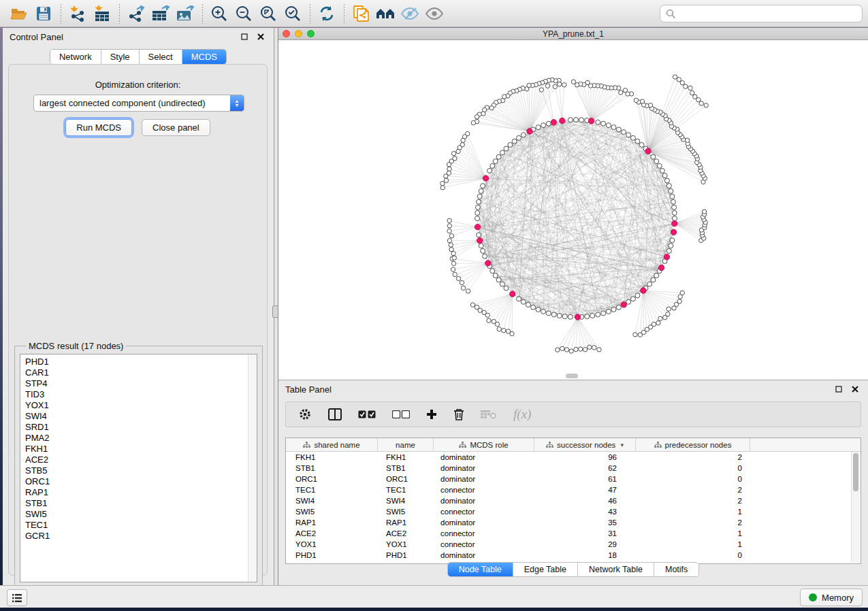  What do you see at coordinates (573, 414) in the screenshot?
I see `table-toolbar: f(x)` at bounding box center [573, 414].